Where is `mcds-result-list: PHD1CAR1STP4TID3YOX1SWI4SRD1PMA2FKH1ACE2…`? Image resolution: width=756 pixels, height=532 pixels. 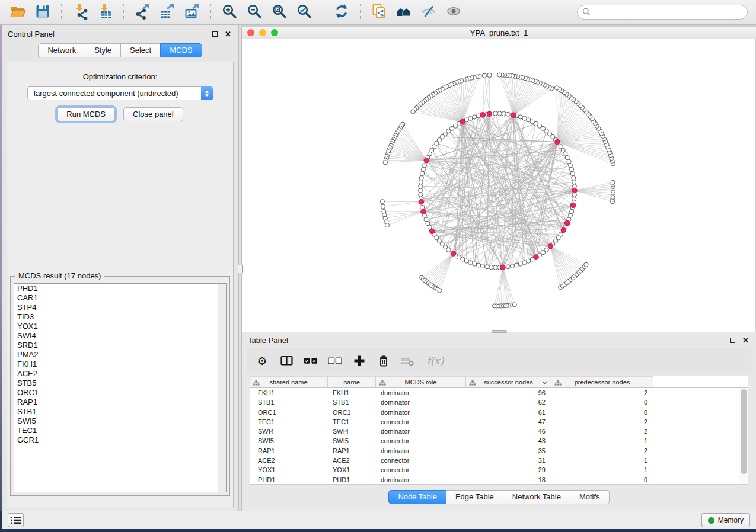
mcds-result-list: PHD1CAR1STP4TID3YOX1SWI4SRD1PMA2FKH1ACE2… is located at coordinates (120, 387).